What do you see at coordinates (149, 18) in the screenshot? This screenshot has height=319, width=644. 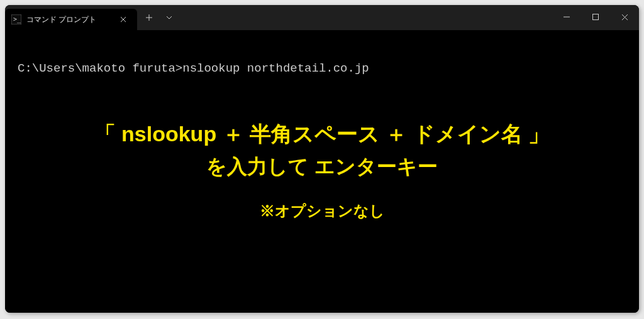 I see `new-tab-button` at bounding box center [149, 18].